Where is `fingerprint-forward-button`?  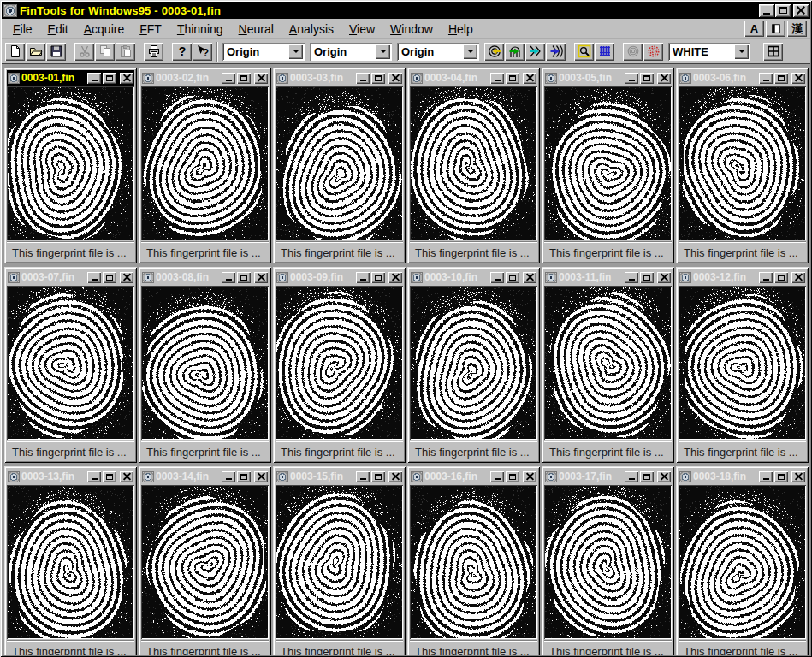
fingerprint-forward-button is located at coordinates (515, 51).